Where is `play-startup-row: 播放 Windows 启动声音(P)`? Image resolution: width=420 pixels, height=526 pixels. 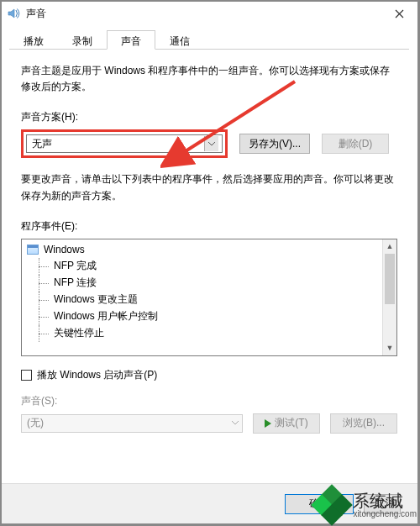 play-startup-row: 播放 Windows 启动声音(P) is located at coordinates (209, 375).